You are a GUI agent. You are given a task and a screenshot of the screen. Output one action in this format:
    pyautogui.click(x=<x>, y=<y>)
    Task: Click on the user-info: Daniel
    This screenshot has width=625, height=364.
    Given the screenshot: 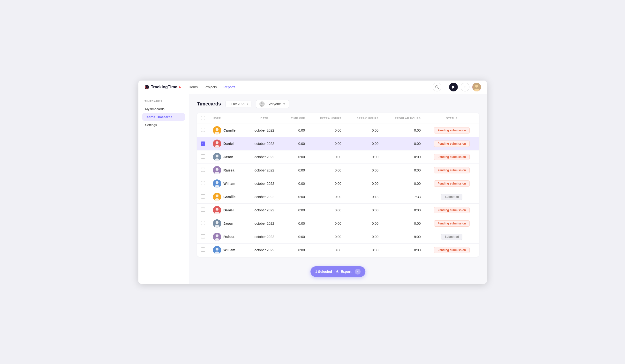 What is the action you would take?
    pyautogui.click(x=228, y=210)
    